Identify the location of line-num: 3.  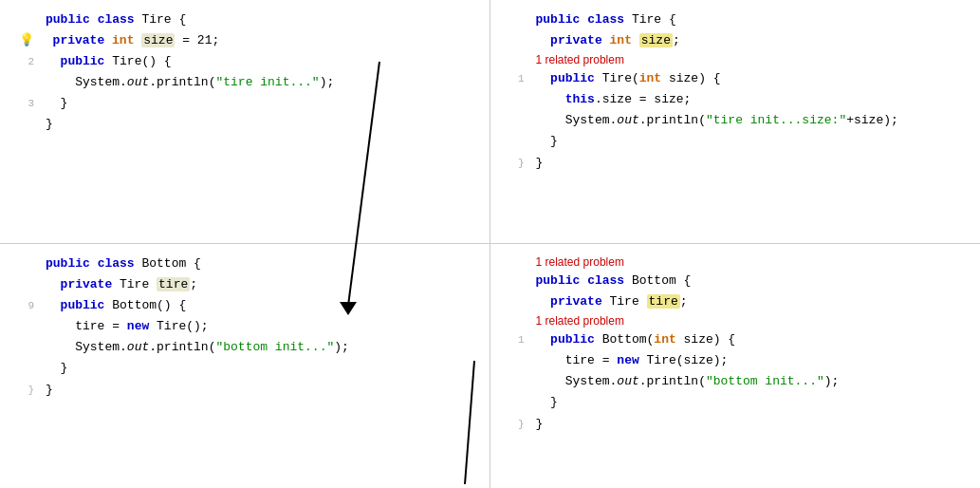
(25, 104).